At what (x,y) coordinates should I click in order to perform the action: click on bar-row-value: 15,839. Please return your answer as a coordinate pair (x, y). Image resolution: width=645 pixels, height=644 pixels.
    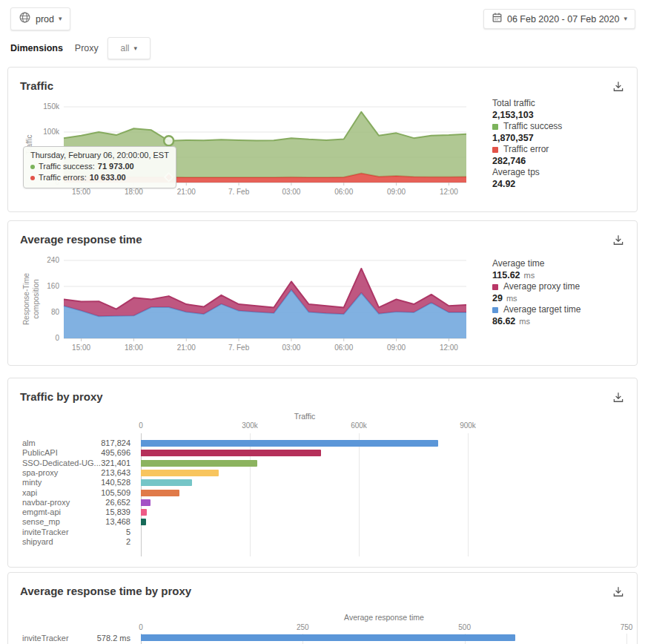
    Looking at the image, I should click on (92, 512).